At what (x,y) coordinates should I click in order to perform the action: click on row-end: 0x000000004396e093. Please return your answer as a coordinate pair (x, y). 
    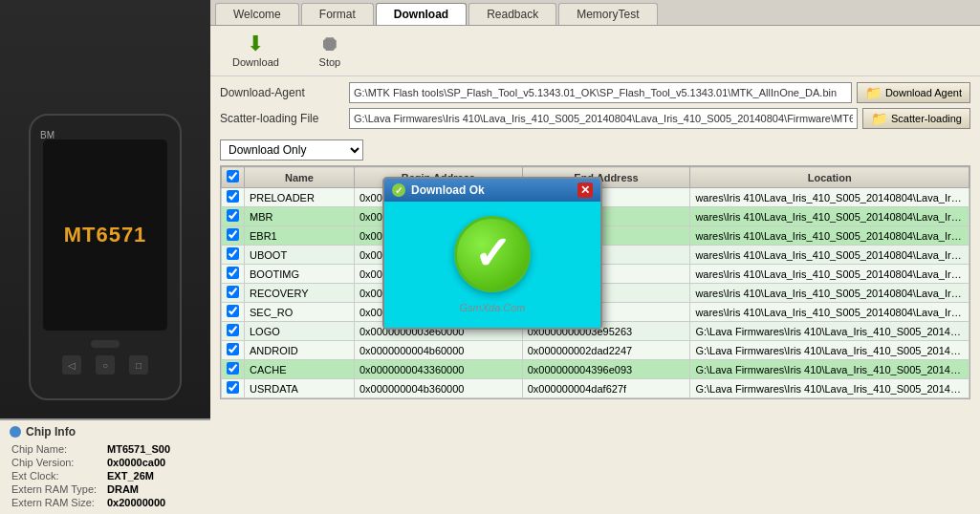
    Looking at the image, I should click on (606, 370).